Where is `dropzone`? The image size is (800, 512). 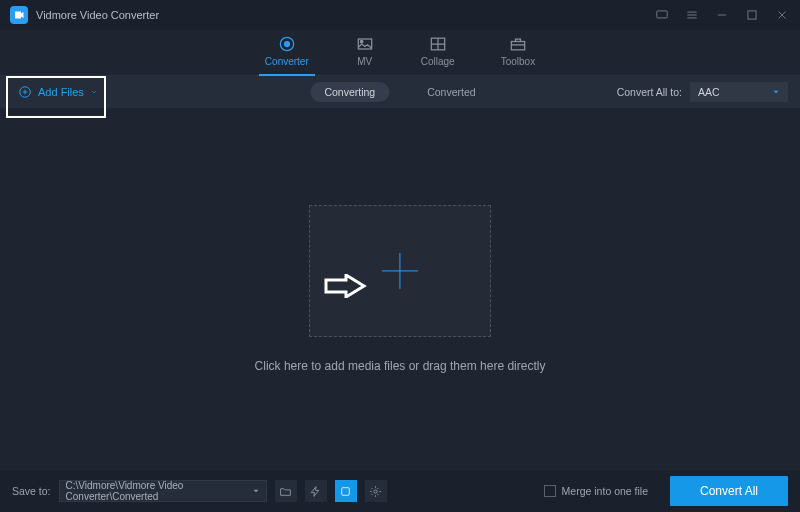
dropzone is located at coordinates (400, 271).